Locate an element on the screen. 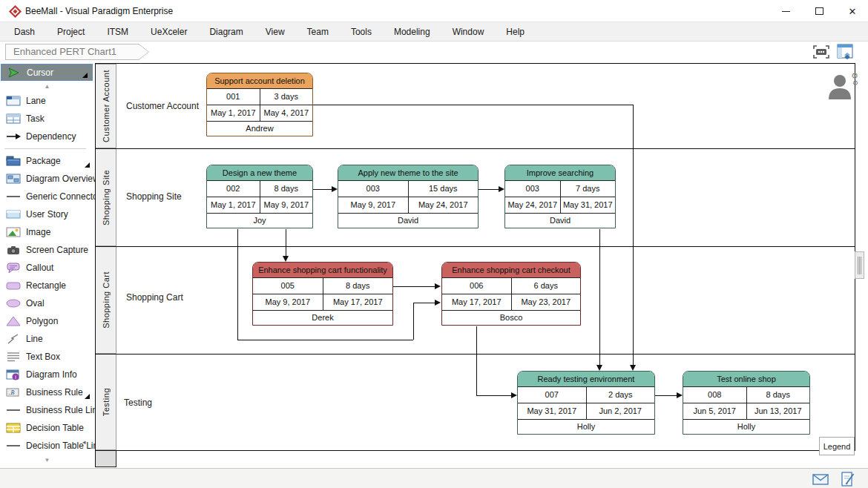 The height and width of the screenshot is (488, 868). tool-screen-capture: Screen Capture is located at coordinates (47, 250).